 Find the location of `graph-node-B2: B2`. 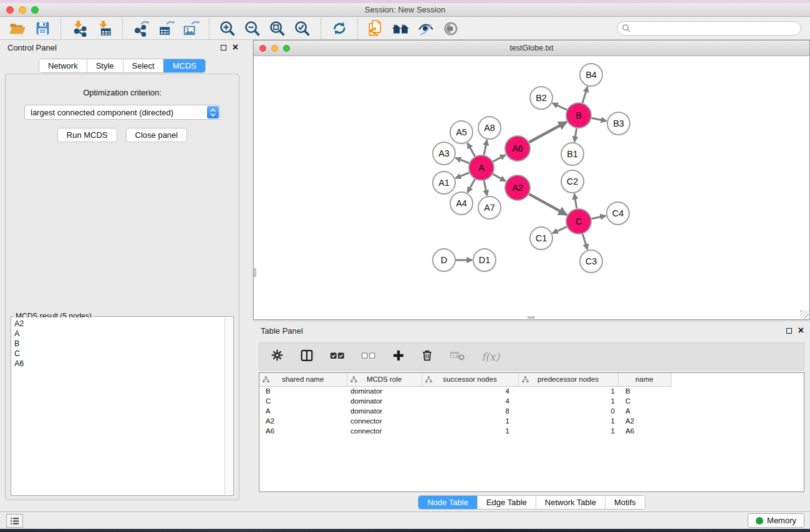

graph-node-B2: B2 is located at coordinates (541, 98).